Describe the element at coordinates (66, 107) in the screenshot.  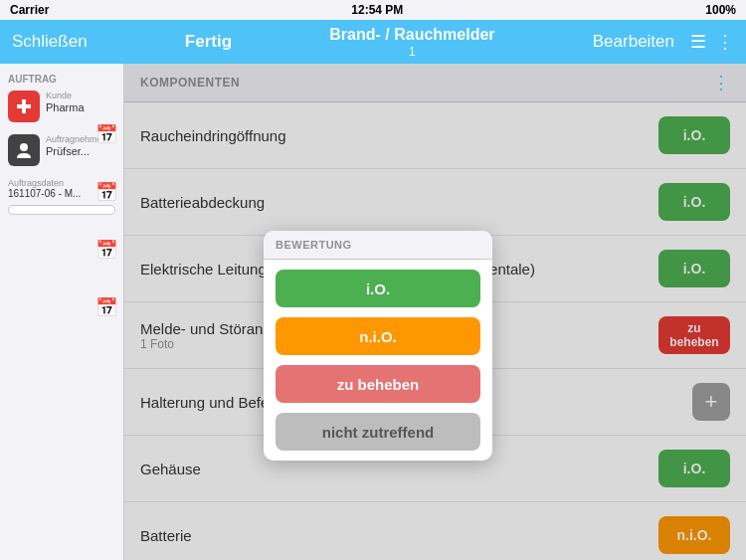
I see `customer-name: Pharma` at that location.